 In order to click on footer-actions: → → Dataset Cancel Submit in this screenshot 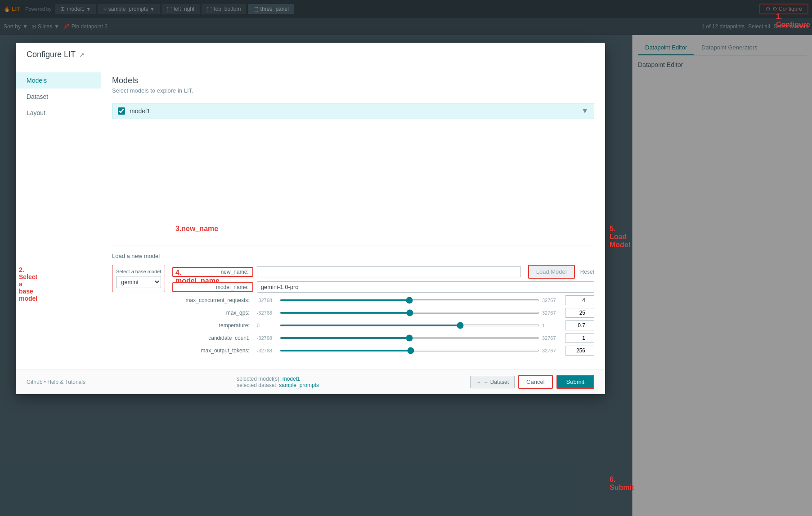, I will do `click(532, 382)`.